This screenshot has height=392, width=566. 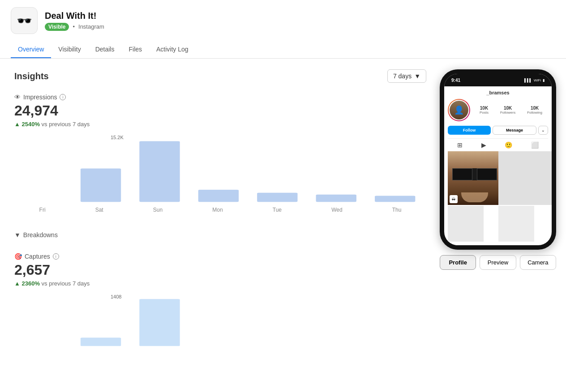 What do you see at coordinates (535, 145) in the screenshot?
I see `ig-collab-icon: ⬜` at bounding box center [535, 145].